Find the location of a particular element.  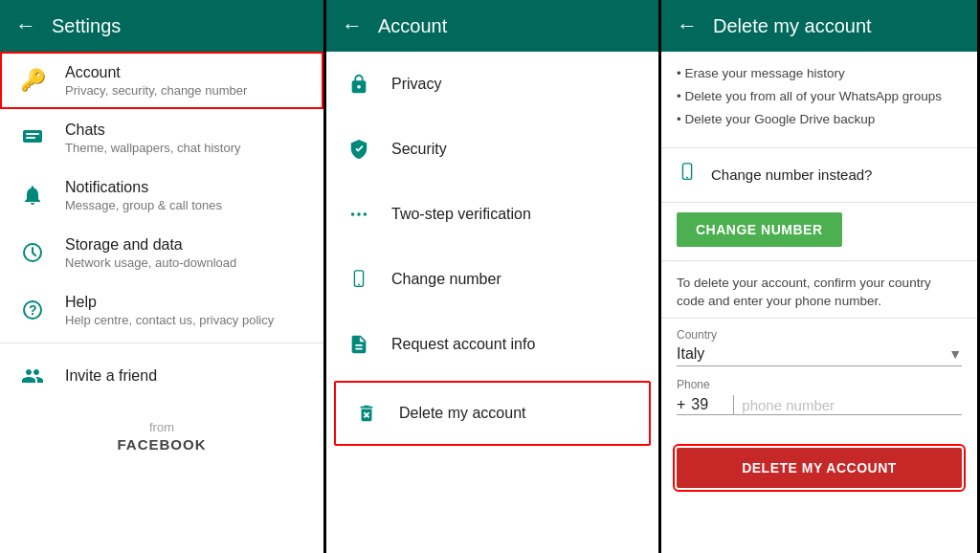

settings-header: ← Settings is located at coordinates (162, 26).